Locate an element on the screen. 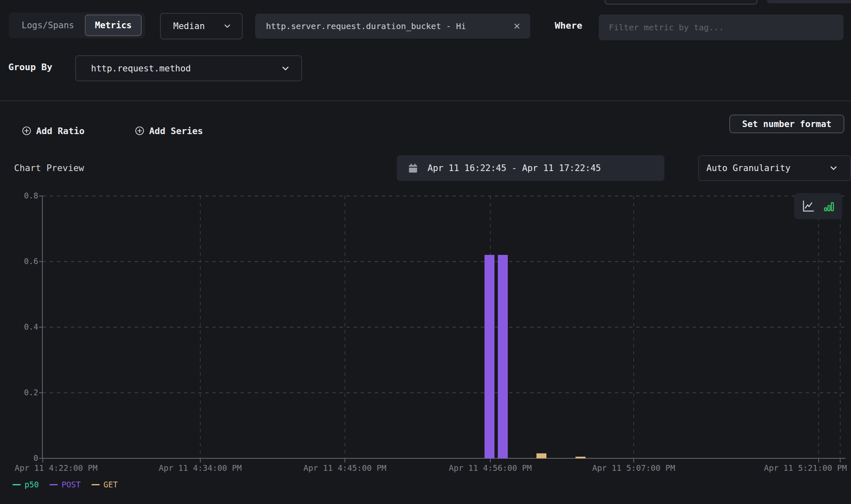 This screenshot has height=504, width=851. add-ratio-label: Add Ratio is located at coordinates (61, 131).